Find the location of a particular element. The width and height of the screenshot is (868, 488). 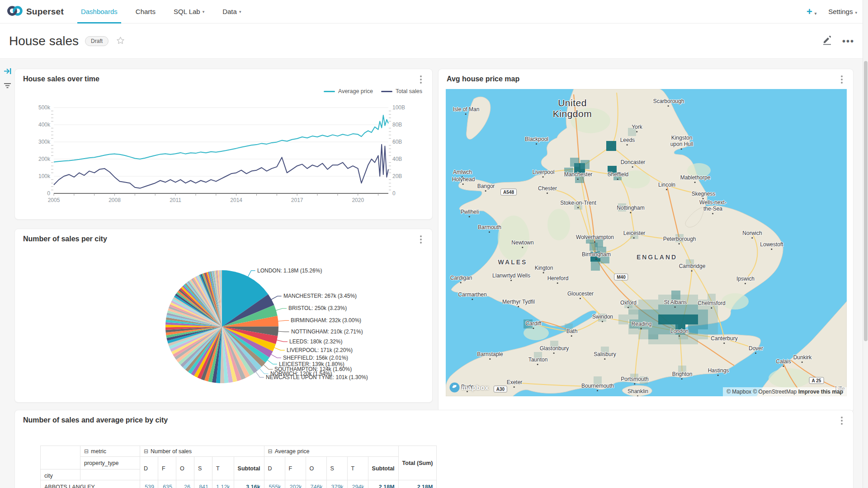

map-label: St Albans is located at coordinates (675, 303).